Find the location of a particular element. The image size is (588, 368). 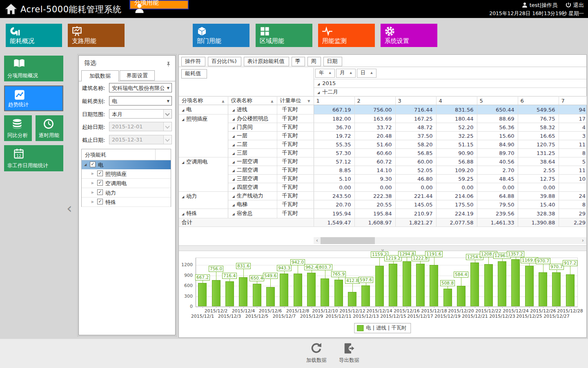

bar-value-label: 831.6 is located at coordinates (243, 266).